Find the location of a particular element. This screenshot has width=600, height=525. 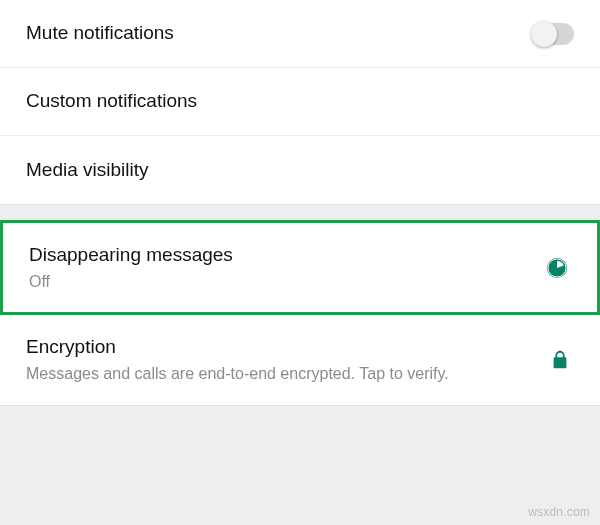

mute-title: Mute notifications is located at coordinates (273, 34).